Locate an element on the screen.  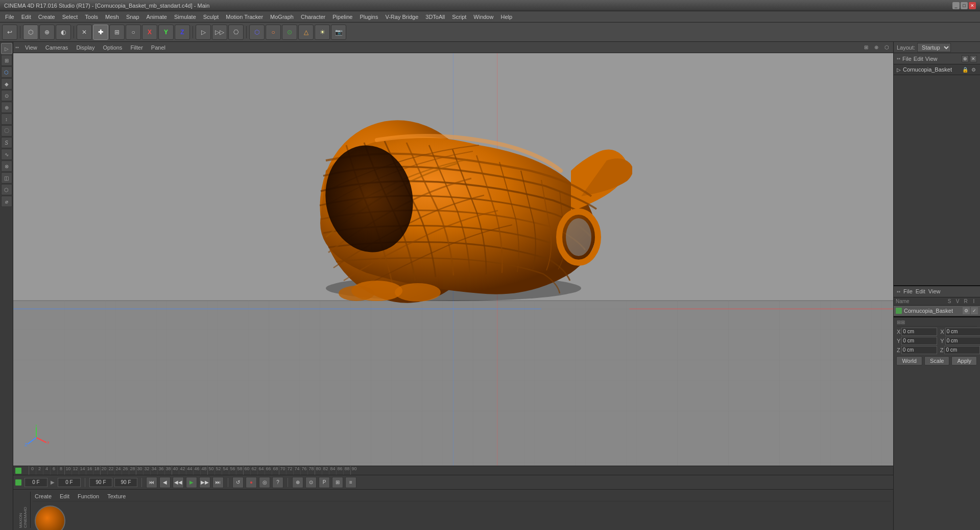
vp-cameras-menu: Cameras is located at coordinates (57, 48).